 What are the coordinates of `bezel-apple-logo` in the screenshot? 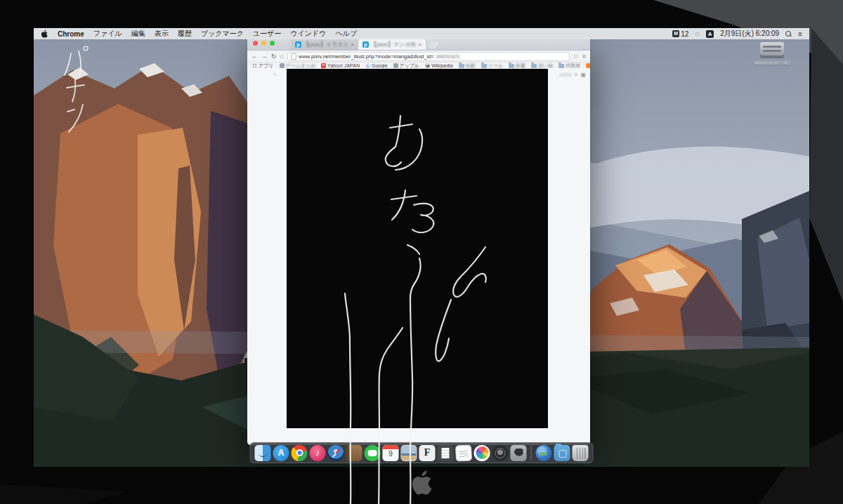 It's located at (422, 482).